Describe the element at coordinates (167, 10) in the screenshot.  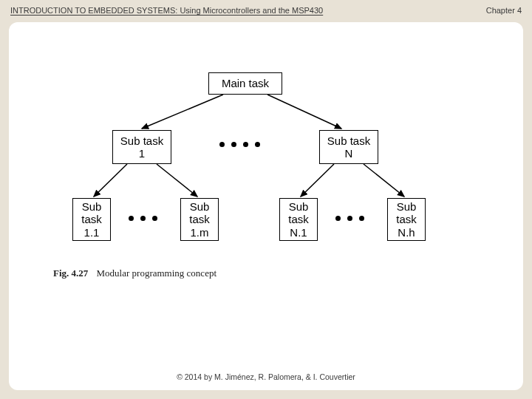
I see `book-title: INTRODUCTION TO EMBEDDED SYSTEMS: Using …` at that location.